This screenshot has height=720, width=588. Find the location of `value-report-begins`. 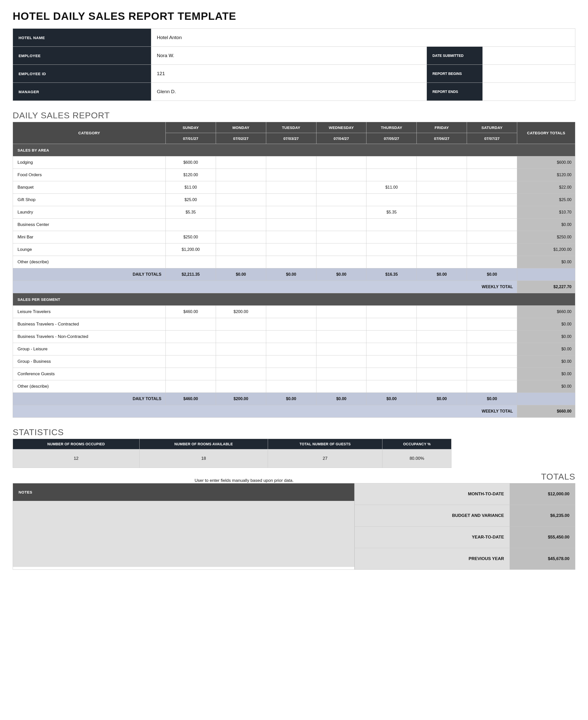

value-report-begins is located at coordinates (529, 74).